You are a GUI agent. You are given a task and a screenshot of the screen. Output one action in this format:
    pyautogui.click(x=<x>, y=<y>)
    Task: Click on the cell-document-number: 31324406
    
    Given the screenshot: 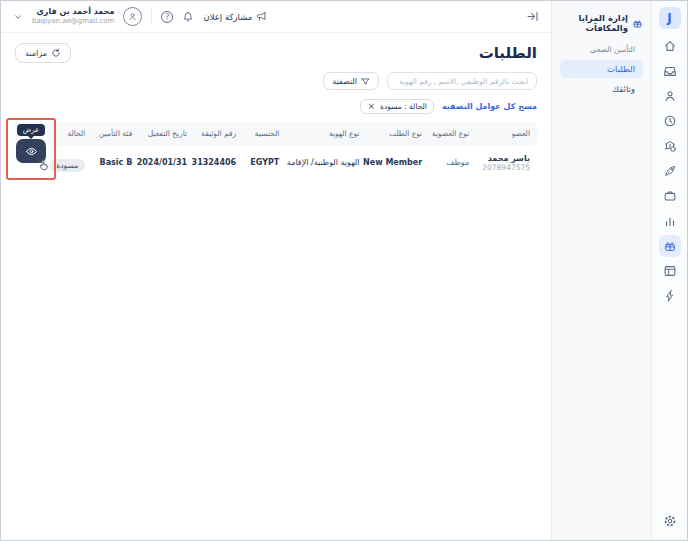 What is the action you would take?
    pyautogui.click(x=214, y=162)
    